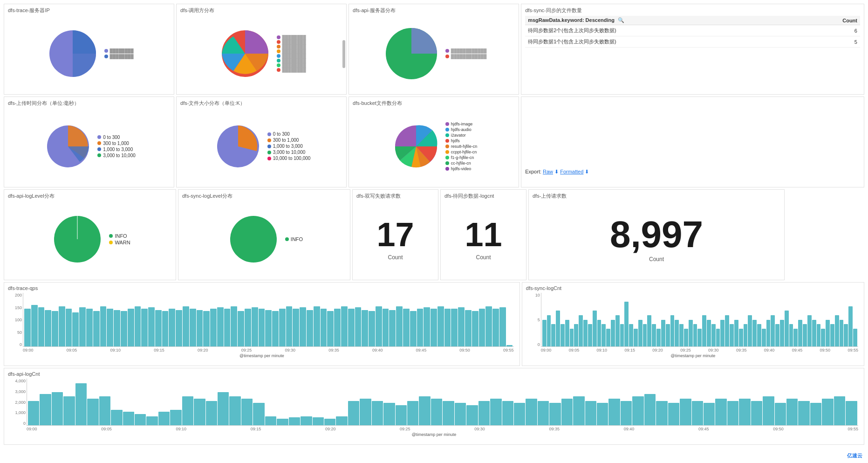 This screenshot has height=463, width=868. Describe the element at coordinates (395, 257) in the screenshot. I see `dual-write-count-label: Count` at that location.